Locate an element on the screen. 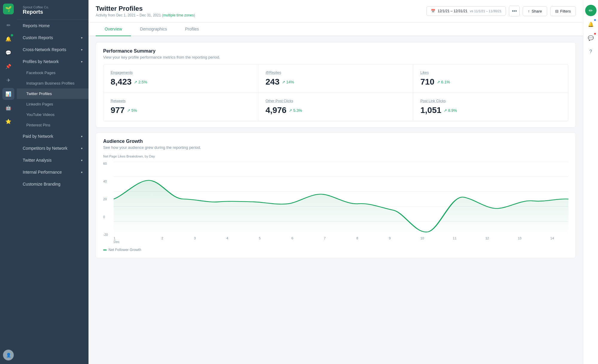  audience-growth-subtitle: See how your audience grew during the re… is located at coordinates (336, 148).